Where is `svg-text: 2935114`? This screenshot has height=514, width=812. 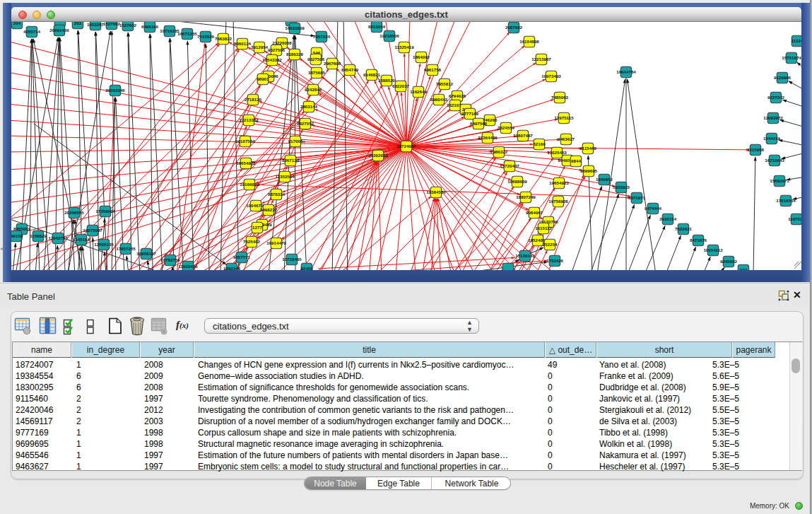
svg-text: 2935114 is located at coordinates (668, 219).